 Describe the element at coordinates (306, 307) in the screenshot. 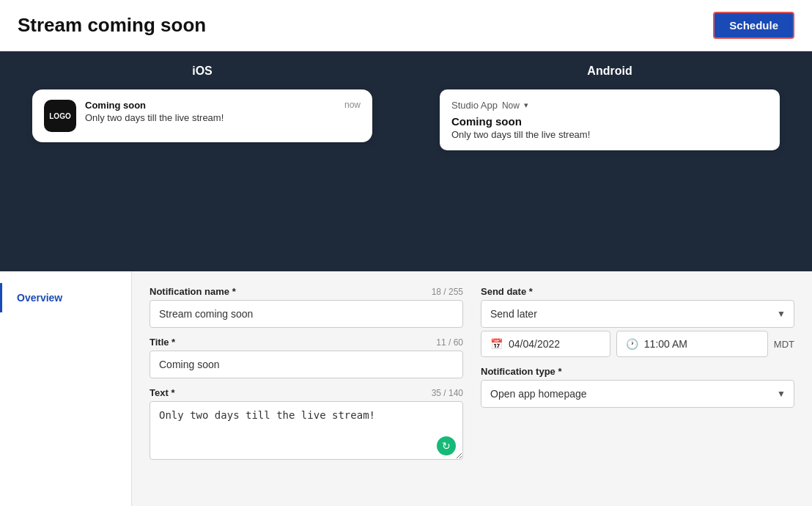

I see `notification-name-group: Notification name * 18 / 255` at that location.